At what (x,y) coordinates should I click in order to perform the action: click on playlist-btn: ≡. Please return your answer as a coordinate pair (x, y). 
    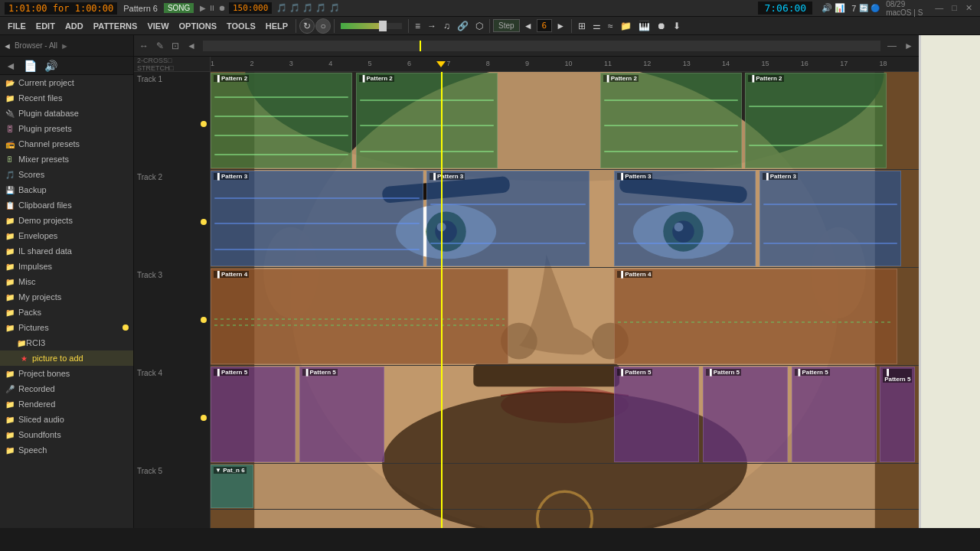
    Looking at the image, I should click on (418, 26).